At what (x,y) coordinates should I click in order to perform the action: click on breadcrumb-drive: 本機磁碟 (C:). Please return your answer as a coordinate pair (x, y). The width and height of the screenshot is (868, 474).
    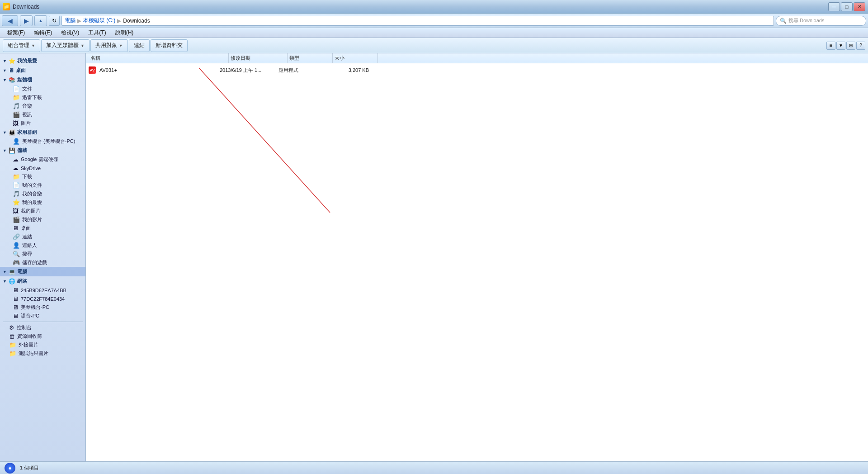
    Looking at the image, I should click on (99, 21).